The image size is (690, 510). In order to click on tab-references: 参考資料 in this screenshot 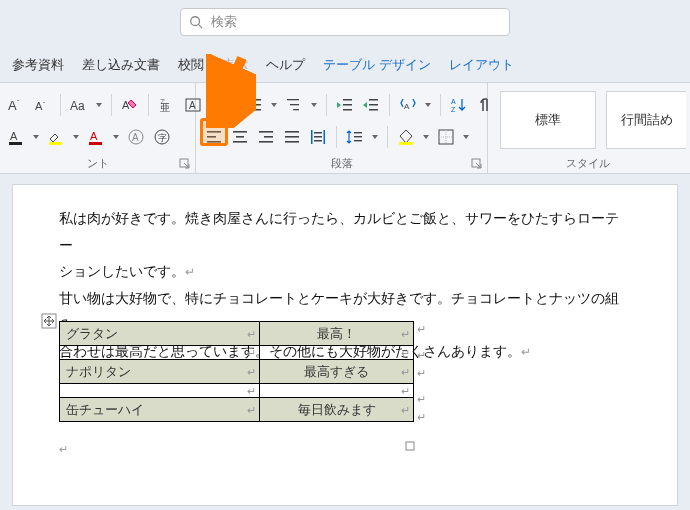, I will do `click(38, 65)`.